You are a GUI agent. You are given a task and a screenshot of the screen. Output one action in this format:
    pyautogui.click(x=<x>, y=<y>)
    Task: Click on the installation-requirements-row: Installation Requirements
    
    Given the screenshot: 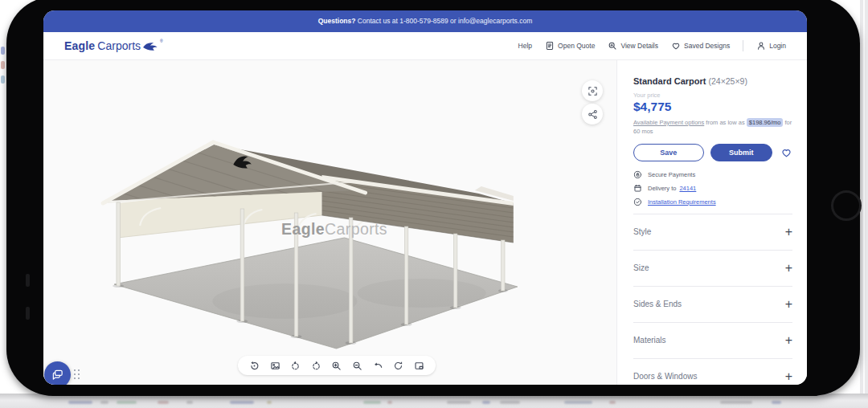 What is the action you would take?
    pyautogui.click(x=713, y=202)
    